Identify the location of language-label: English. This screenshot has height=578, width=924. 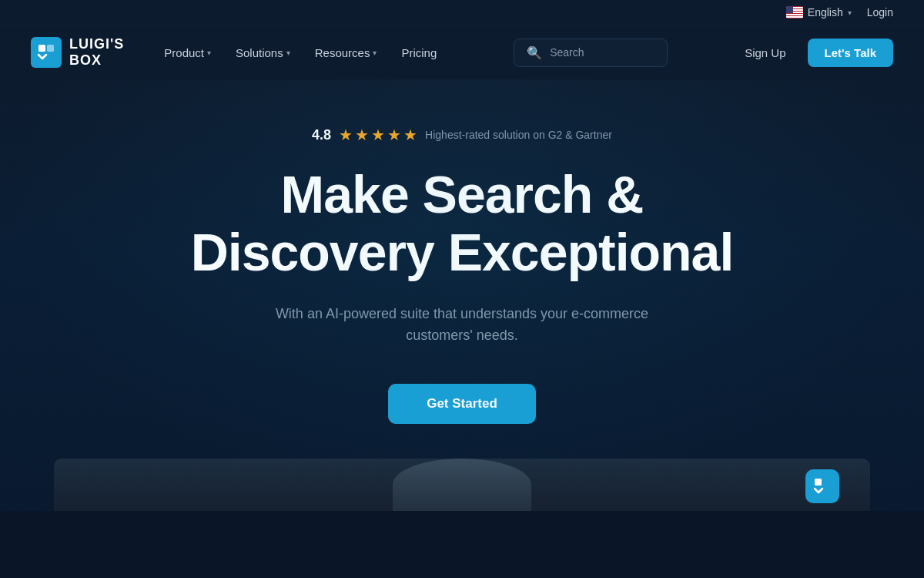
(825, 12).